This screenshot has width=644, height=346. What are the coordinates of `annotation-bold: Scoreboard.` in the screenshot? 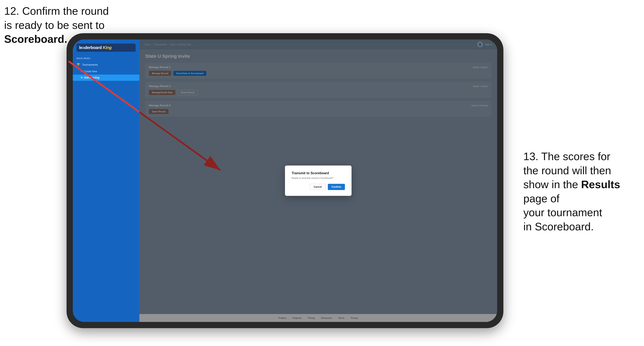 It's located at (36, 39).